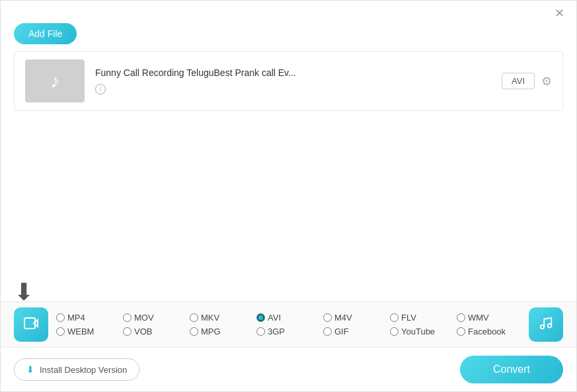 This screenshot has width=577, height=392. Describe the element at coordinates (546, 325) in the screenshot. I see `audio-format-icon-box` at that location.